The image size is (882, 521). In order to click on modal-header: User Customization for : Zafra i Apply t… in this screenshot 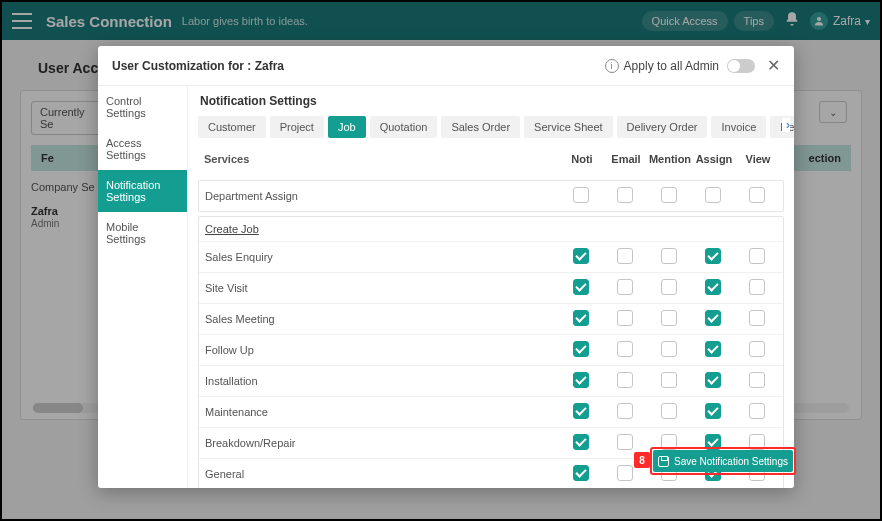, I will do `click(446, 66)`.